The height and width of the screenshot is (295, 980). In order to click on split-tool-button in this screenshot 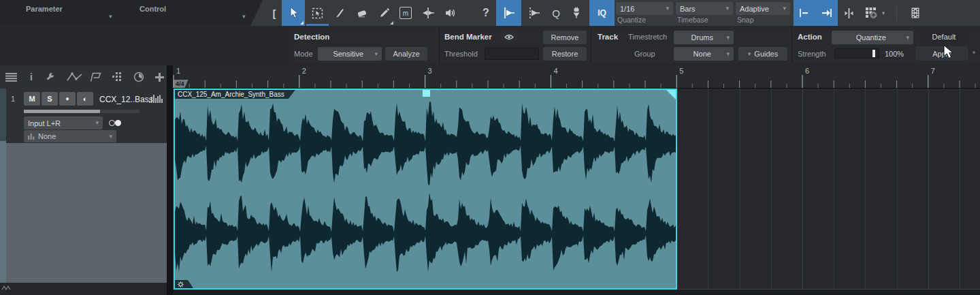, I will do `click(340, 13)`.